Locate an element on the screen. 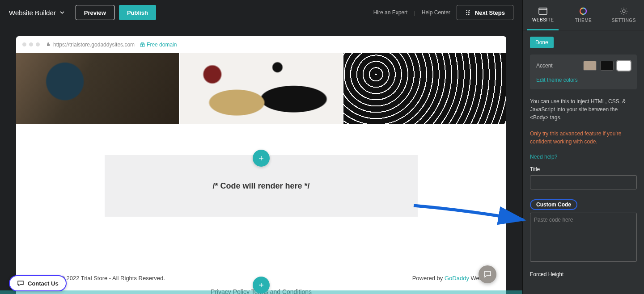 This screenshot has width=644, height=294. theme-icon is located at coordinates (583, 11).